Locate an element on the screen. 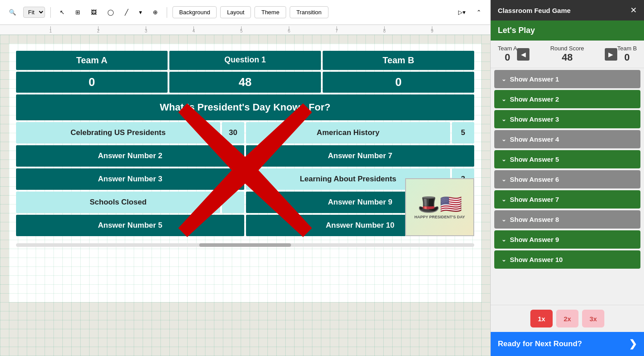 This screenshot has width=644, height=356. zoom-select: Fit is located at coordinates (34, 12).